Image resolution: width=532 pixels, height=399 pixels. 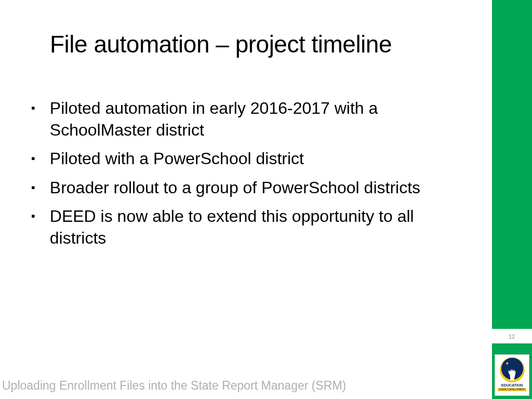 I want to click on page-number: 12, so click(x=512, y=337).